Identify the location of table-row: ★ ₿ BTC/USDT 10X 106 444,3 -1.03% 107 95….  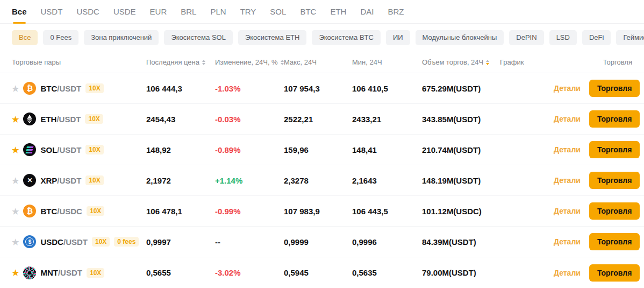
(322, 88).